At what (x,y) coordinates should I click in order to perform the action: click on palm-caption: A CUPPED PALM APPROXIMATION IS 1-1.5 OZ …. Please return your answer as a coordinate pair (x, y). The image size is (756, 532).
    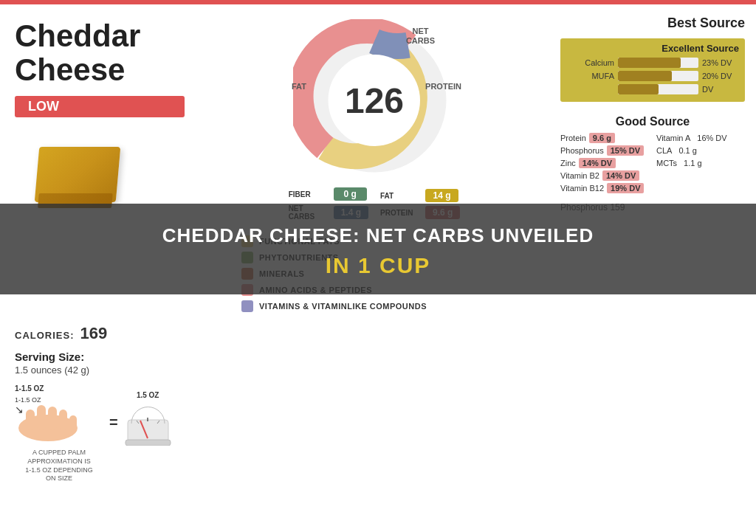
    Looking at the image, I should click on (59, 466).